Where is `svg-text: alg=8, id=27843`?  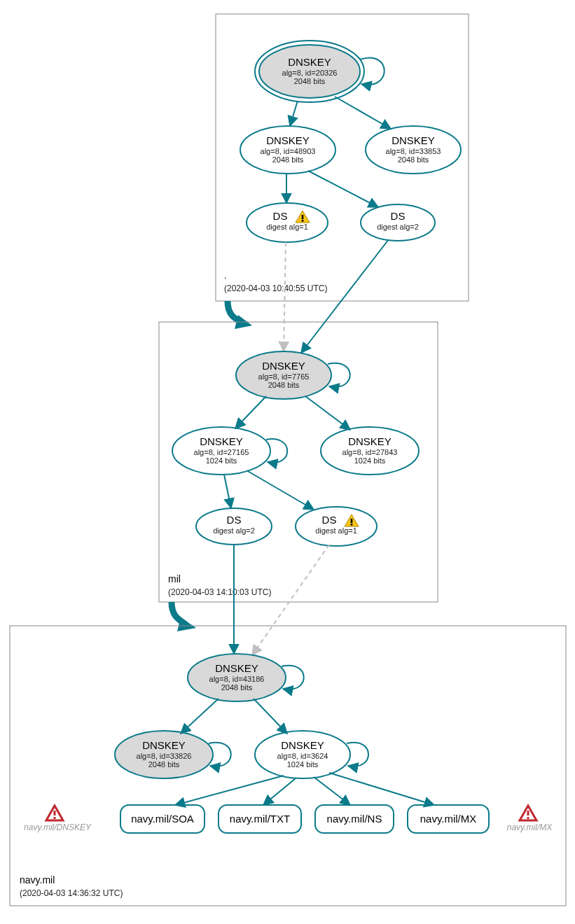
svg-text: alg=8, id=27843 is located at coordinates (370, 452).